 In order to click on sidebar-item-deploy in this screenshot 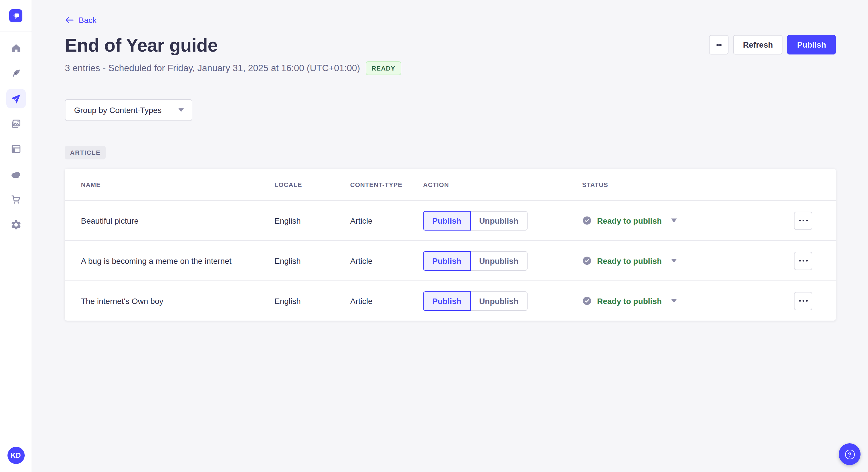, I will do `click(16, 174)`.